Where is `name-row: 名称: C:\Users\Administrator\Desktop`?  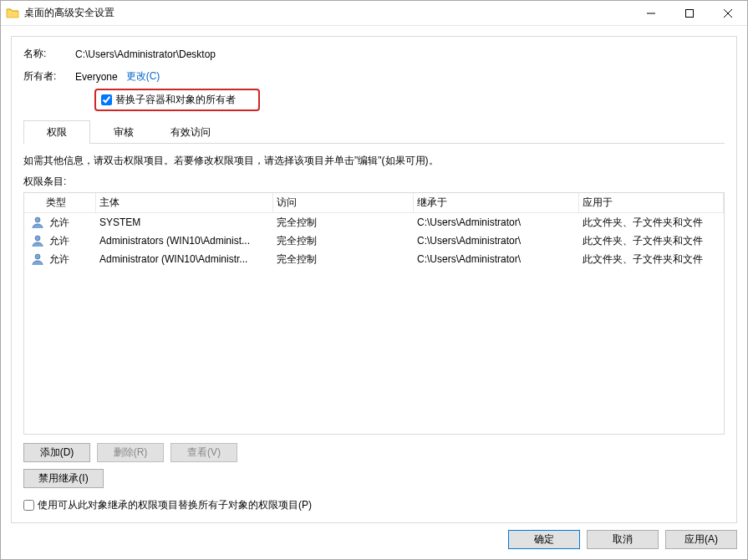 name-row: 名称: C:\Users\Administrator\Desktop is located at coordinates (374, 53).